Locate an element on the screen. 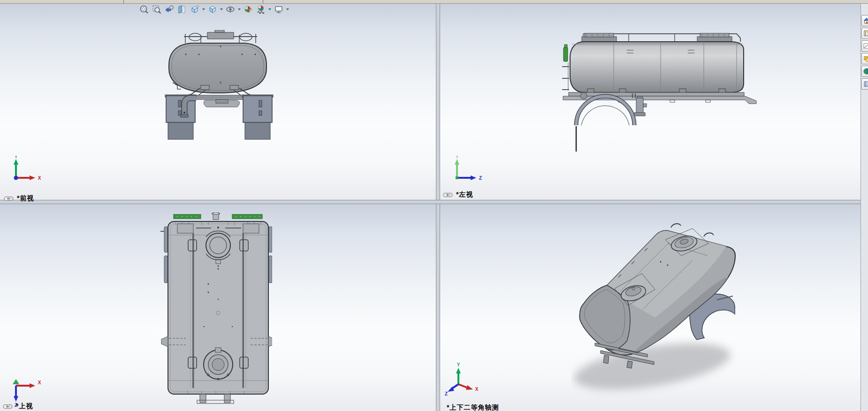 The height and width of the screenshot is (411, 868). globe-icon is located at coordinates (865, 71).